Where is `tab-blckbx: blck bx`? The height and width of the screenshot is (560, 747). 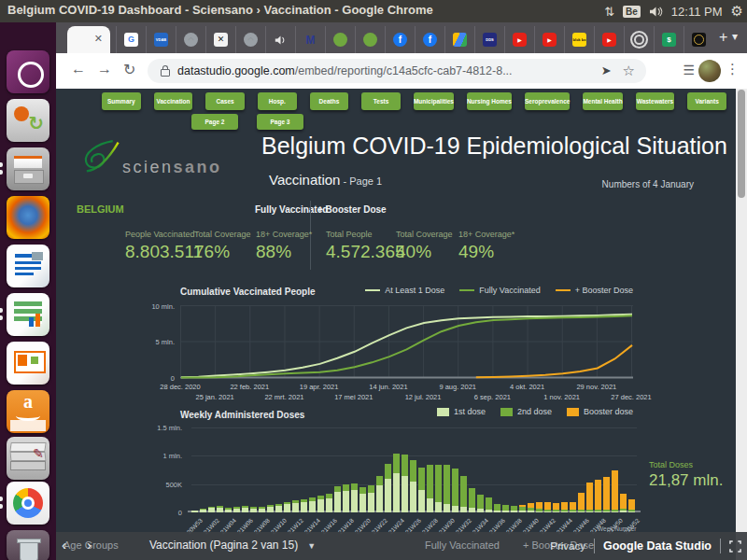
tab-blckbx: blck bx is located at coordinates (579, 39).